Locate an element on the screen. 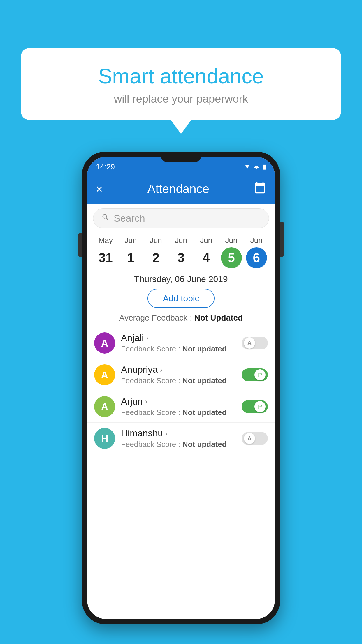 Image resolution: width=362 pixels, height=644 pixels. status-time: 14:29 is located at coordinates (106, 167).